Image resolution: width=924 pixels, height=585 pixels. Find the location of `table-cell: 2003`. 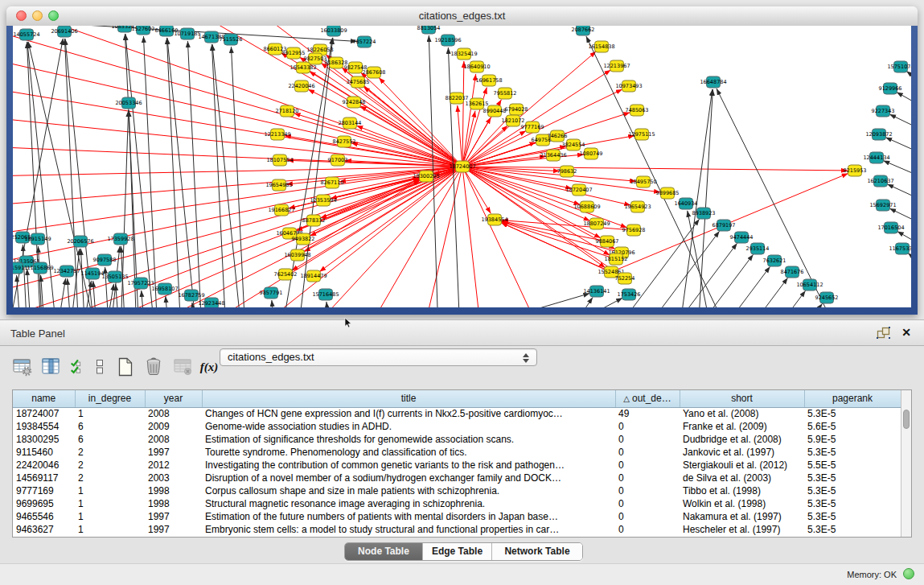

table-cell: 2003 is located at coordinates (174, 478).